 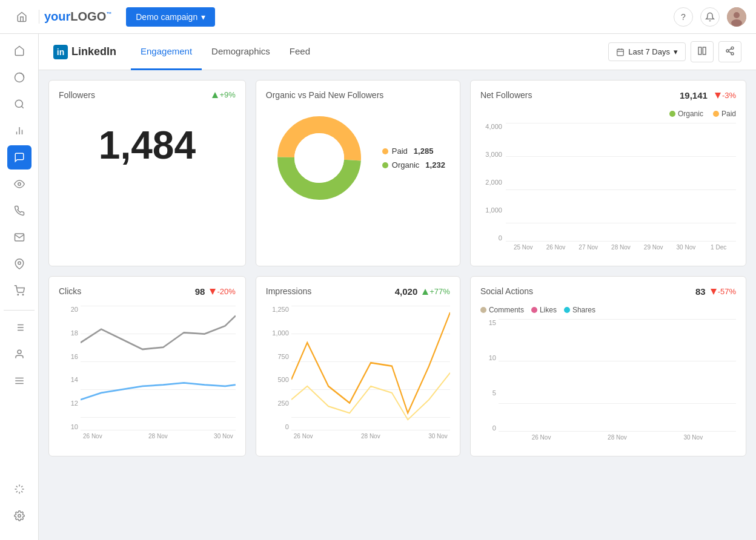 What do you see at coordinates (686, 114) in the screenshot?
I see `organic-legend-item: Organic` at bounding box center [686, 114].